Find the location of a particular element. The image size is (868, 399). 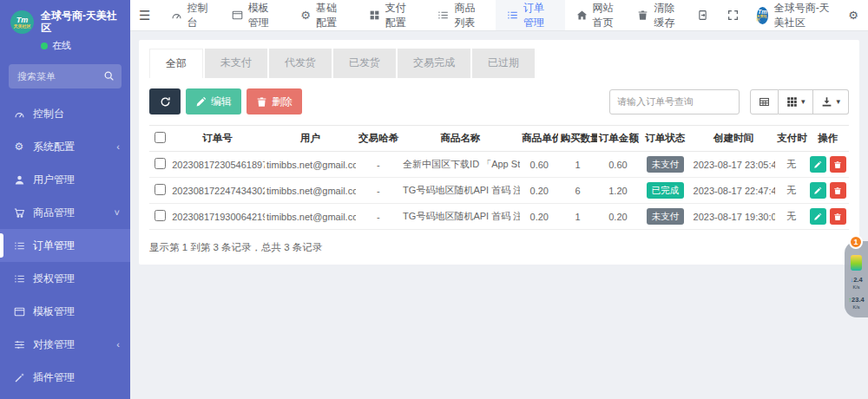

tab-basic-config: ⚙ 基础配置 is located at coordinates (323, 16).